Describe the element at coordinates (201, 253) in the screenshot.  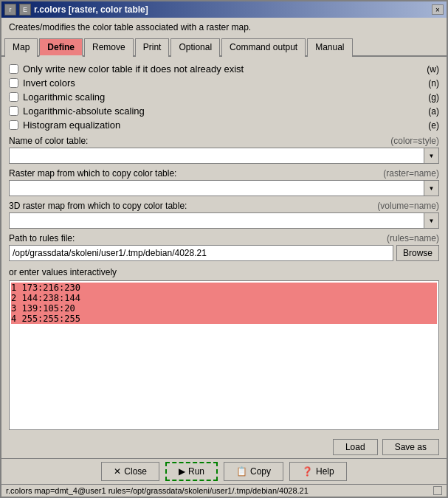
I see `path-input` at that location.